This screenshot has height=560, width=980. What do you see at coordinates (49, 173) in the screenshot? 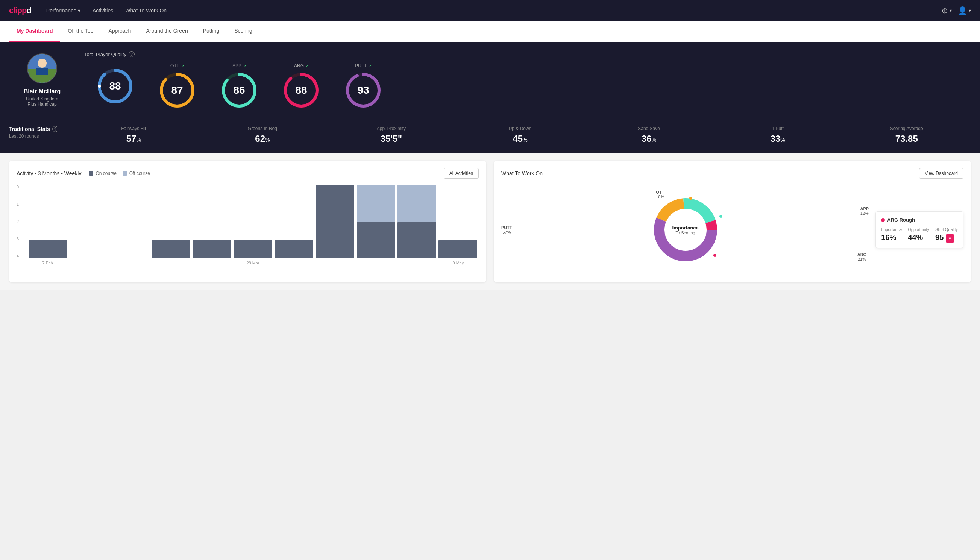
I see `activity-card-title: Activity - 3 Months - Weekly` at bounding box center [49, 173].